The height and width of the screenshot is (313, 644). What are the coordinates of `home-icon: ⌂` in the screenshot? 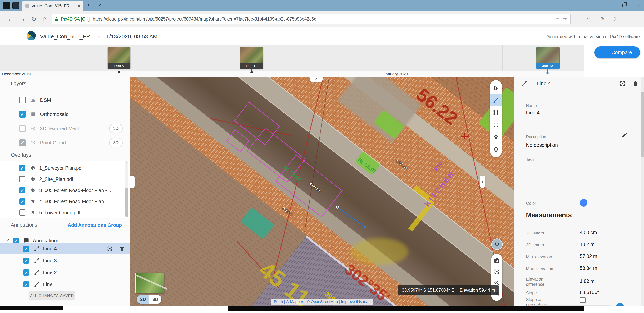 It's located at (44, 19).